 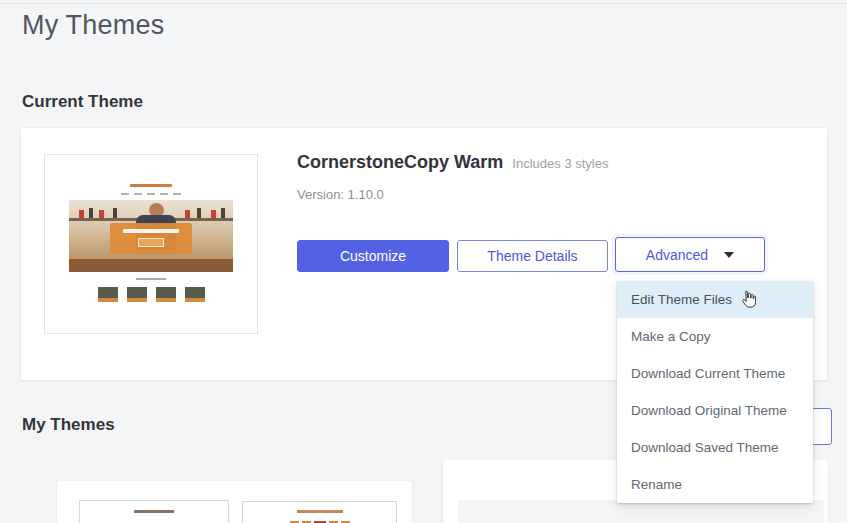 What do you see at coordinates (690, 254) in the screenshot?
I see `advanced-button: Advanced` at bounding box center [690, 254].